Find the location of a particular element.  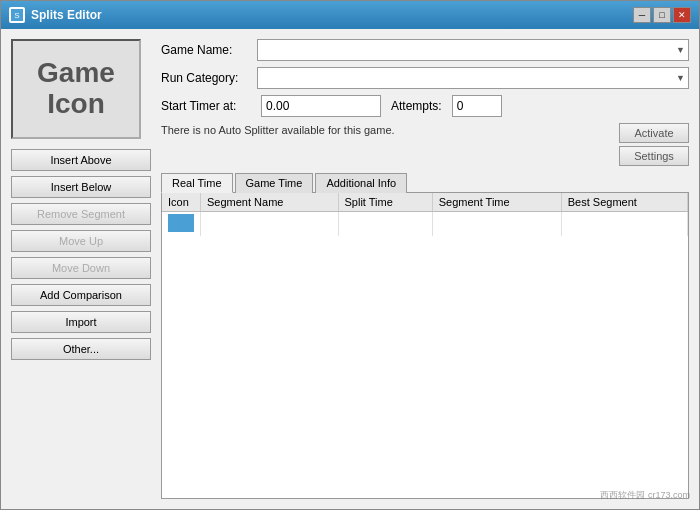

auto-splitter-message: There is no Auto Splitter available for … is located at coordinates (385, 130).